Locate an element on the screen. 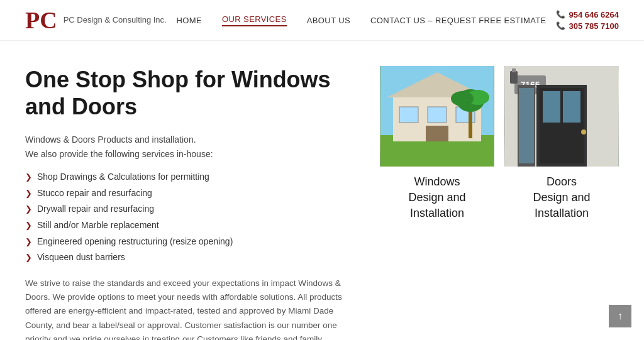 This screenshot has width=644, height=340. header: PC PC Design & Consulting Inc. HOME OUR … is located at coordinates (322, 20).